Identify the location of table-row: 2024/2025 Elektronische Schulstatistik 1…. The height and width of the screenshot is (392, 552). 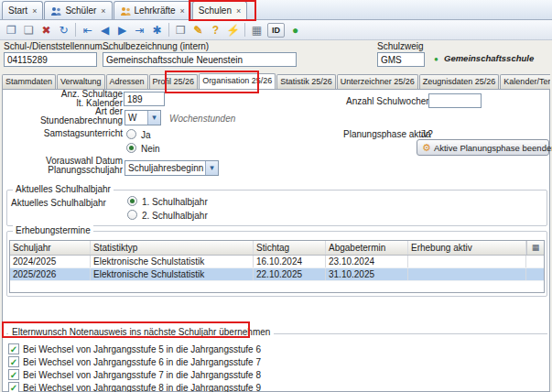
(276, 262).